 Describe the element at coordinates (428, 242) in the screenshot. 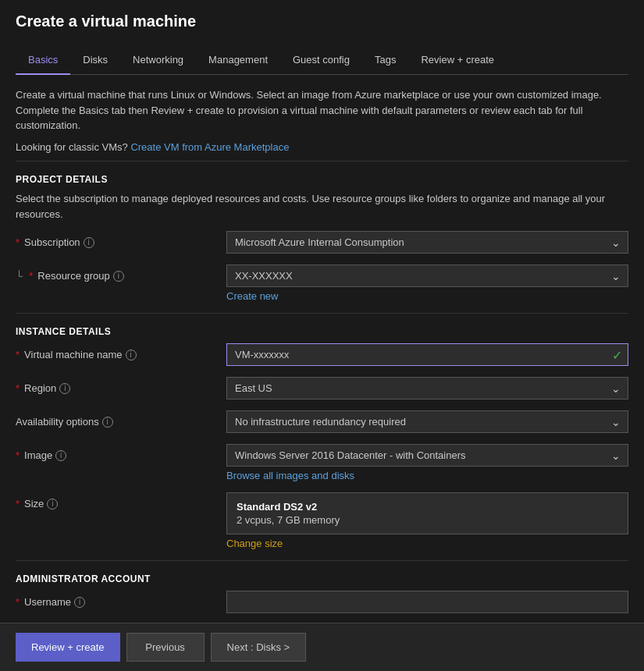

I see `subscription-control: Microsoft Azure Internal Consumption` at that location.